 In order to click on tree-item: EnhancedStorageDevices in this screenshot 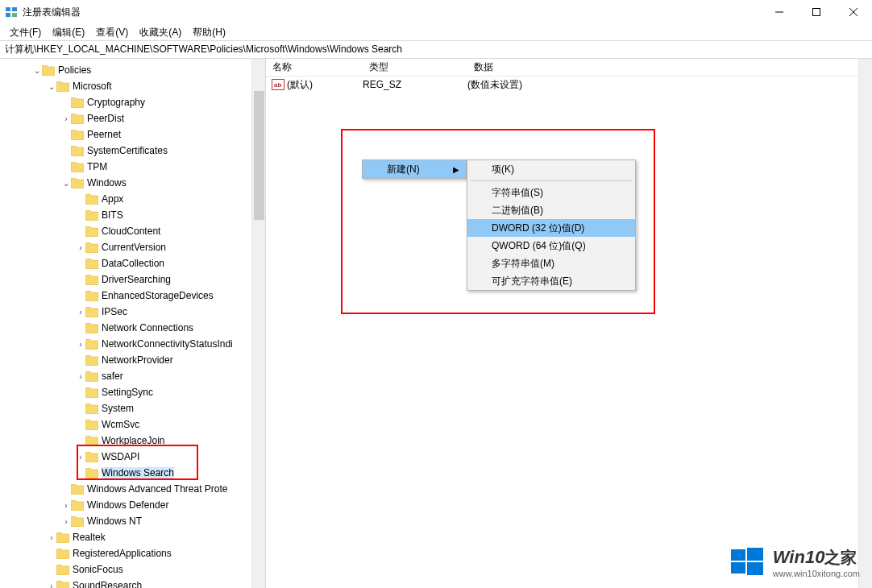, I will do `click(134, 296)`.